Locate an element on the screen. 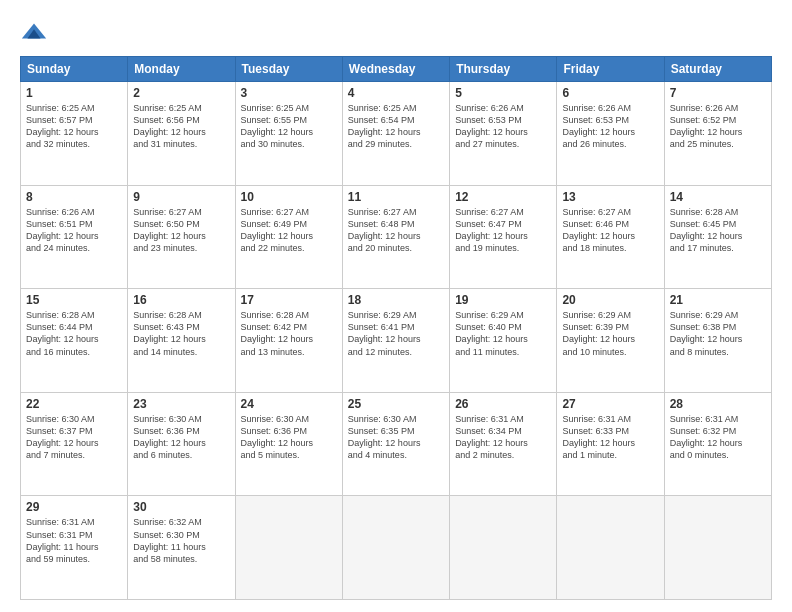  day-info: Sunrise: 6:27 AM Sunset: 6:46 PM Dayligh… is located at coordinates (610, 230).